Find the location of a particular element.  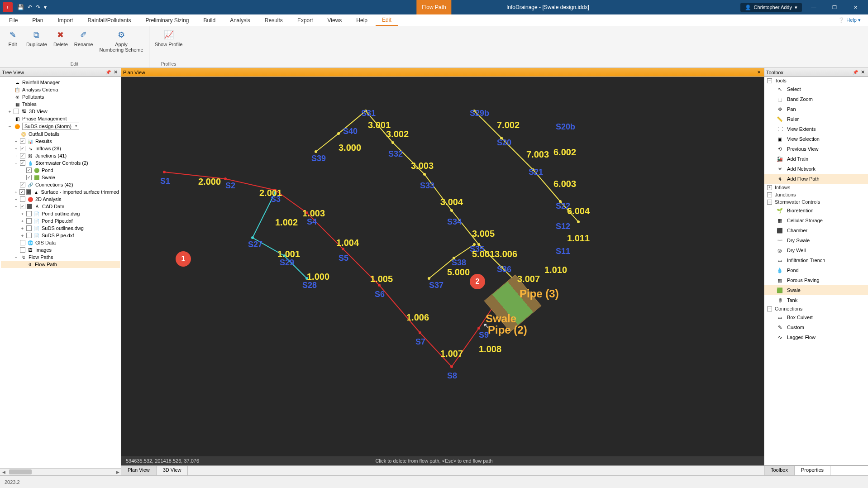

tree-node-images: 🖼Images is located at coordinates (61, 250).